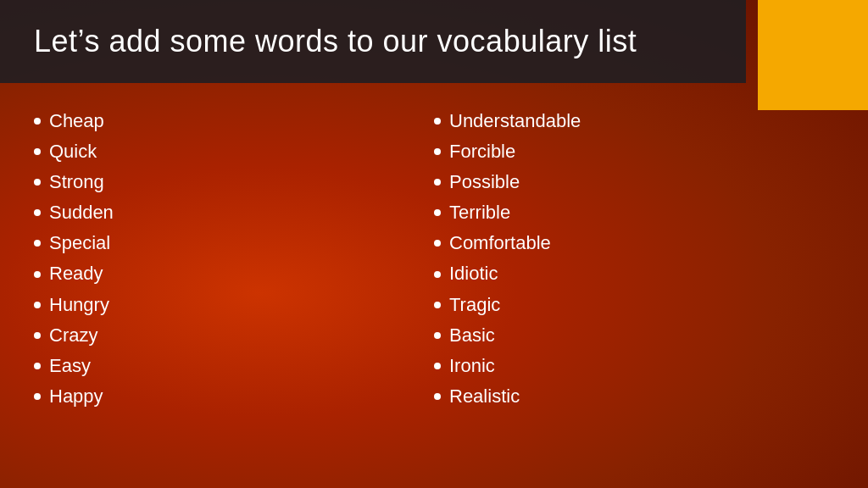  I want to click on slide-title: Let’s add some words to our vocabulary l…, so click(373, 42).